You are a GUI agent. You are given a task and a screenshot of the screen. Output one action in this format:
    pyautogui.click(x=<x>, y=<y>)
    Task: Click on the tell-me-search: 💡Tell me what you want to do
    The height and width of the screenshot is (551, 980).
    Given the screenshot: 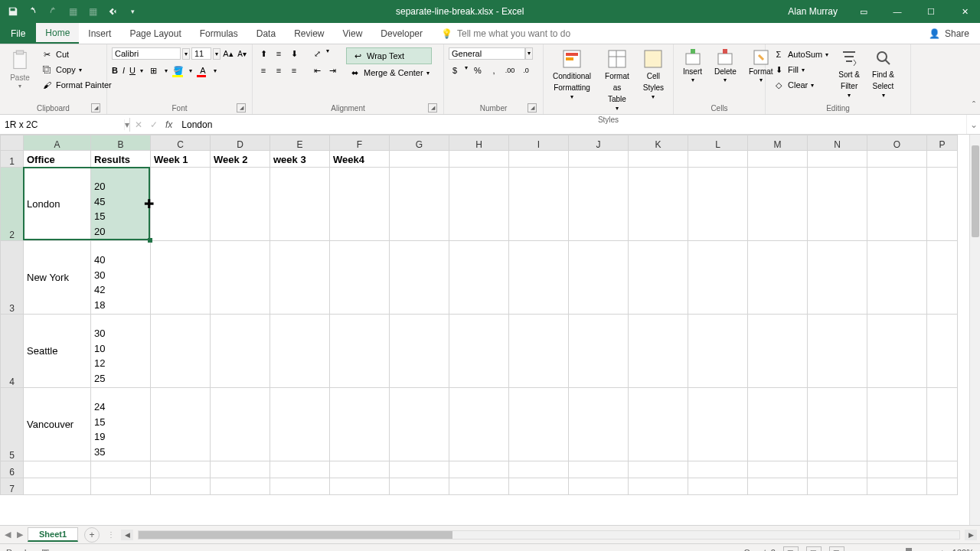 What is the action you would take?
    pyautogui.click(x=505, y=34)
    